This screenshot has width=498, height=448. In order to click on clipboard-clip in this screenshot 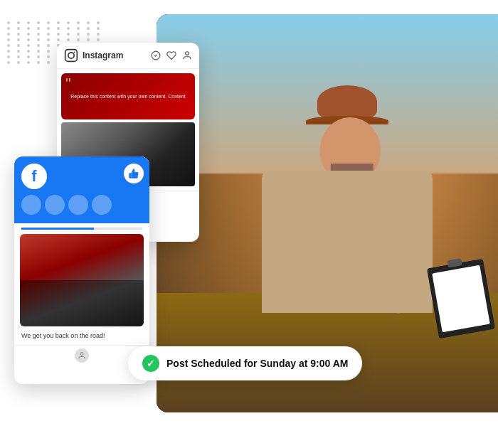, I will do `click(454, 263)`.